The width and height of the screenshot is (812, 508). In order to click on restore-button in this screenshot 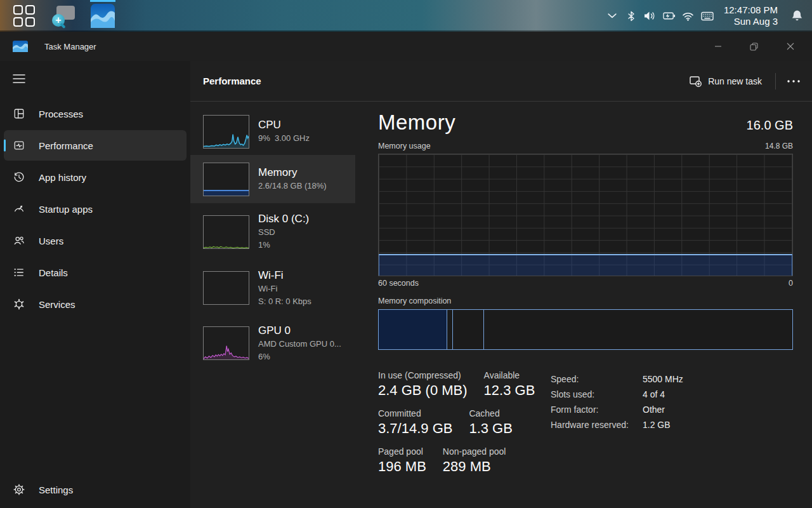, I will do `click(754, 46)`.